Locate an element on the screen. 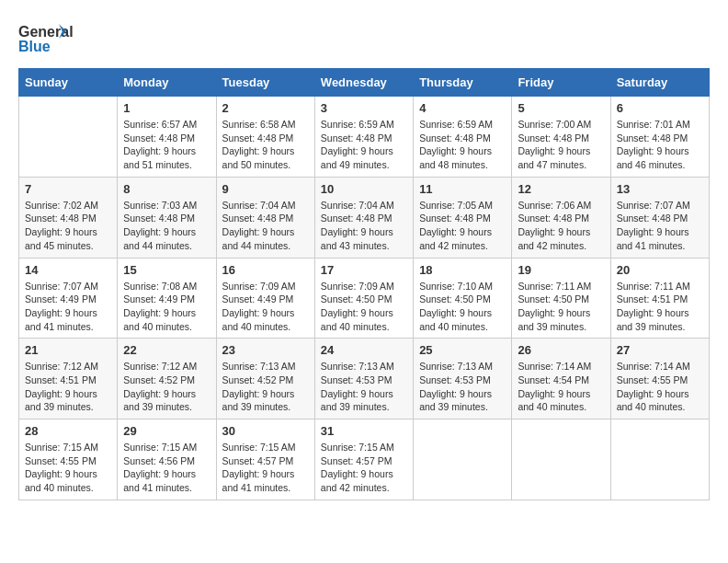 This screenshot has height=563, width=728. day-number: 8 is located at coordinates (166, 190).